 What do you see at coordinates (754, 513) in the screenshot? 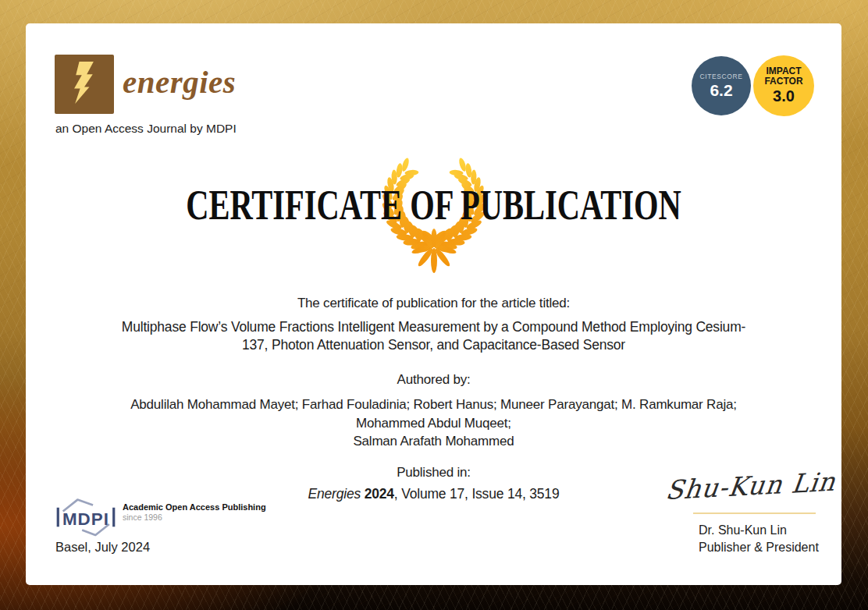
I see `signature-underline` at bounding box center [754, 513].